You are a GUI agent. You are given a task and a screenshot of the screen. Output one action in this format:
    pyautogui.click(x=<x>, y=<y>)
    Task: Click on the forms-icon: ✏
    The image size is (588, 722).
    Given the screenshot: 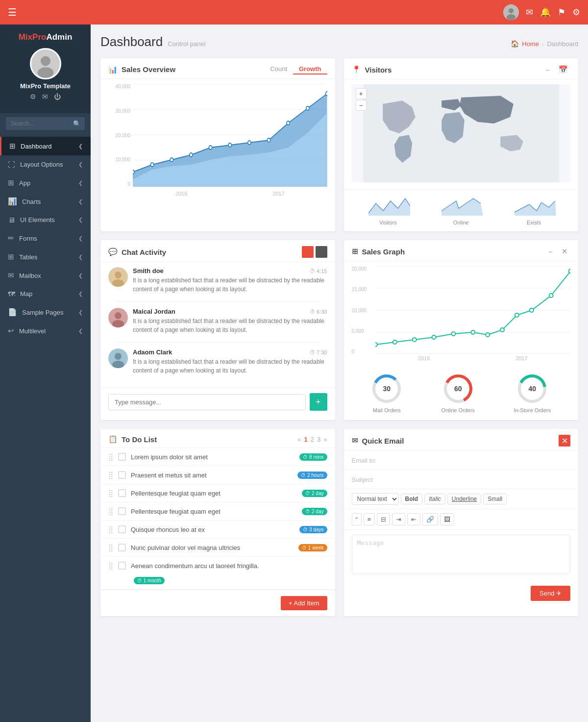 What is the action you would take?
    pyautogui.click(x=11, y=238)
    